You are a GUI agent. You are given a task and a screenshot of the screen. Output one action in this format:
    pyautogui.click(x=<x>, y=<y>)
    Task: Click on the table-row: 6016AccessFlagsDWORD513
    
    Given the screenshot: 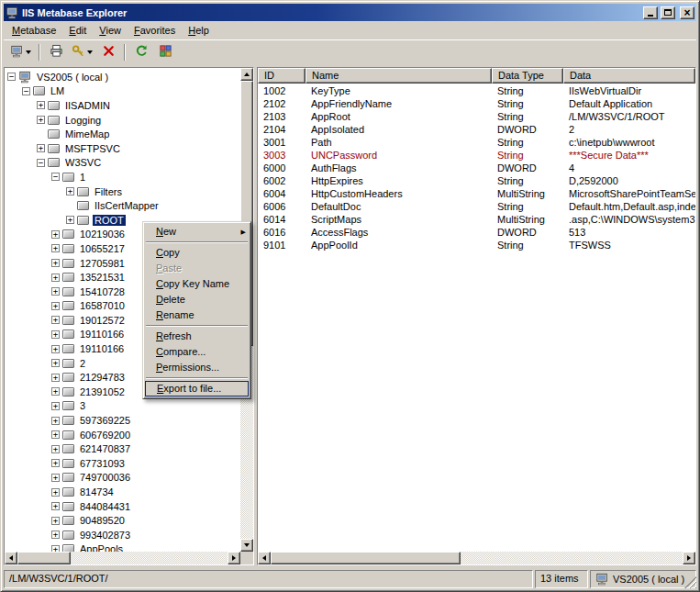 What is the action you would take?
    pyautogui.click(x=477, y=233)
    